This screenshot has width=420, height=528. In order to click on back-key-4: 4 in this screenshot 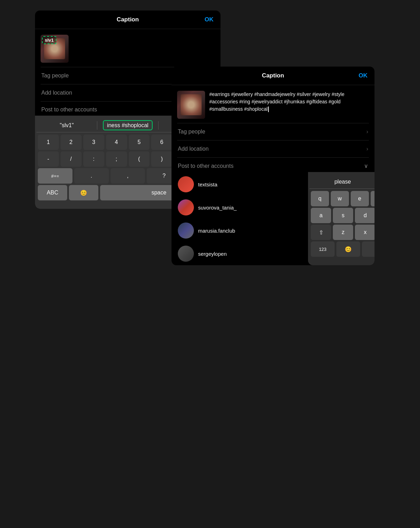, I will do `click(117, 142)`.